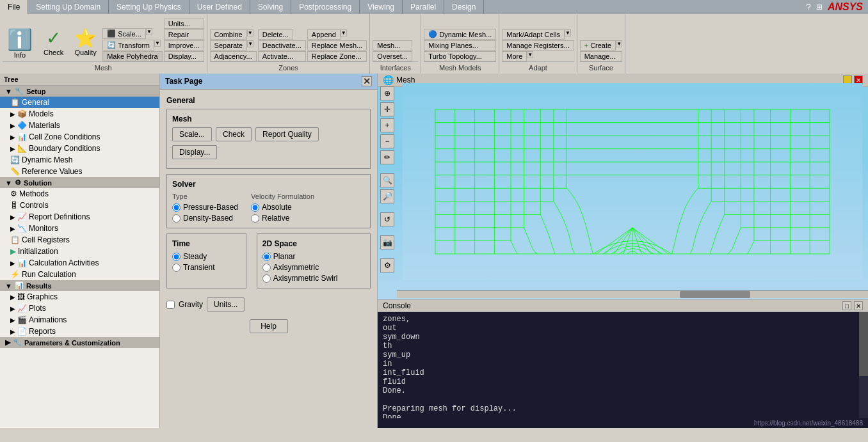 The width and height of the screenshot is (868, 442). What do you see at coordinates (858, 306) in the screenshot?
I see `console-maximize-button: ✕` at bounding box center [858, 306].